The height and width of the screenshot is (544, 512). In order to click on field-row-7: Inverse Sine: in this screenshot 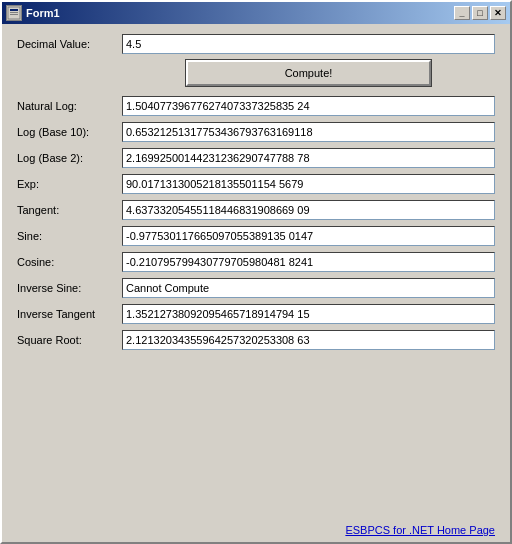, I will do `click(256, 288)`.